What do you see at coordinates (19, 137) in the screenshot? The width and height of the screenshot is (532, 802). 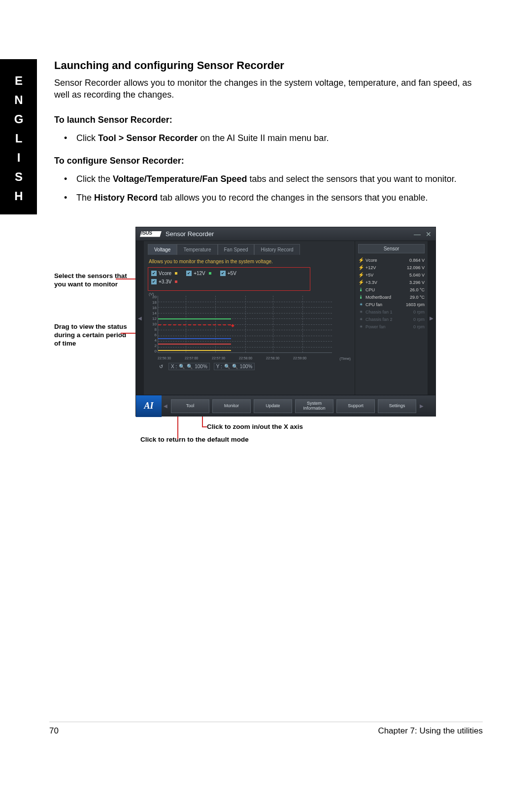 I see `side-language-bar: ENGLISH` at bounding box center [19, 137].